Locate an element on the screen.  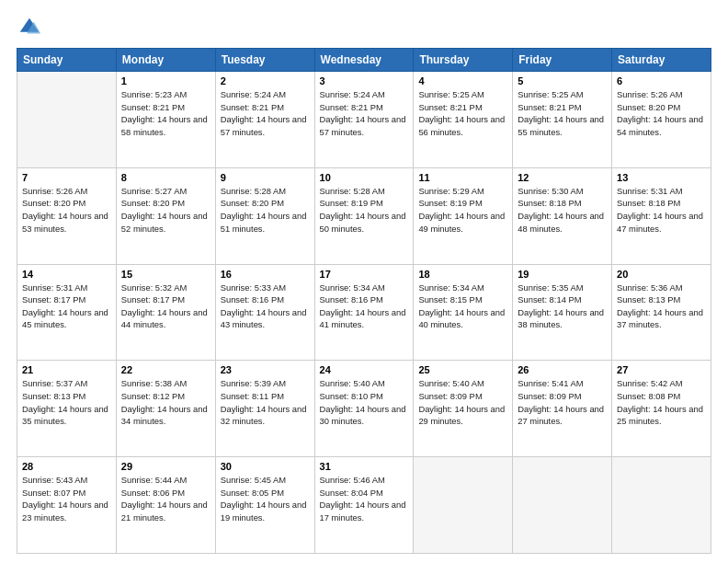
daylight-text: Daylight: 14 hours and 40 minutes. is located at coordinates (463, 318).